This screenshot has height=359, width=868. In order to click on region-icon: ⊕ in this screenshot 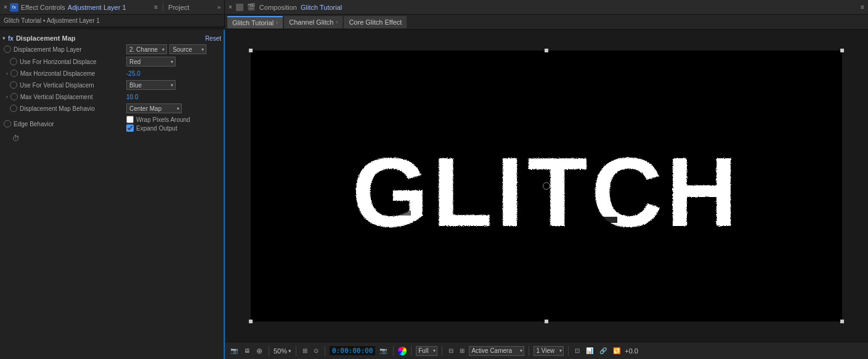, I will do `click(259, 351)`.